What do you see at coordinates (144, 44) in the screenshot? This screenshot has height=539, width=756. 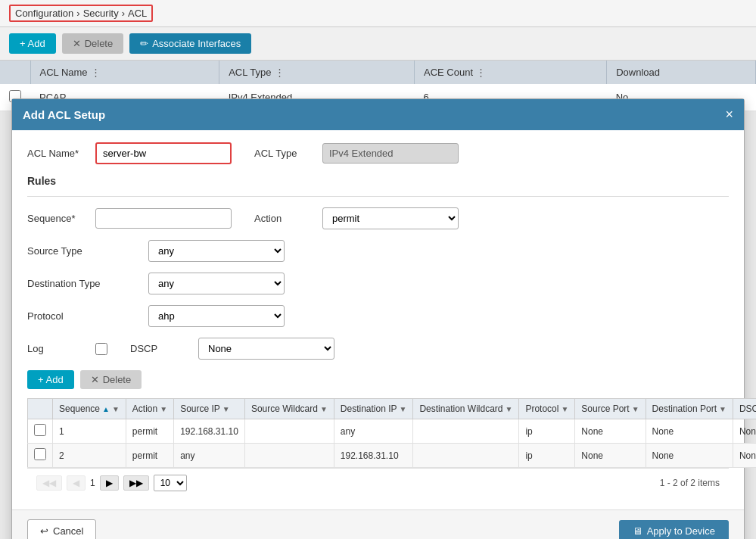 I see `pencil-icon: ✏` at bounding box center [144, 44].